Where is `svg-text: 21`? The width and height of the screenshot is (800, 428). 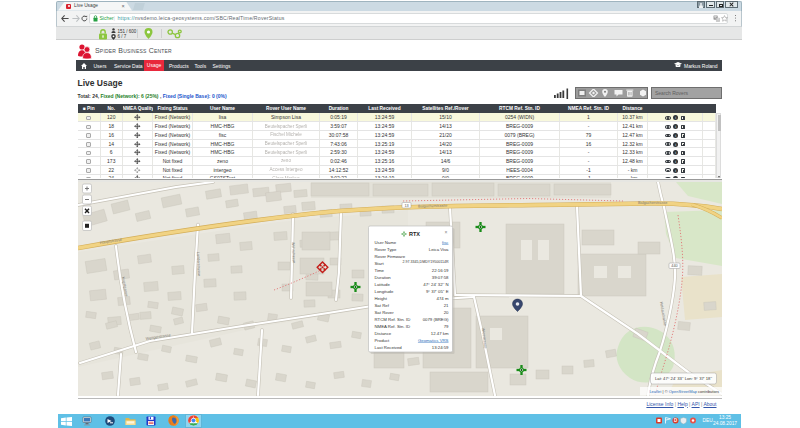 svg-text: 21 is located at coordinates (446, 306).